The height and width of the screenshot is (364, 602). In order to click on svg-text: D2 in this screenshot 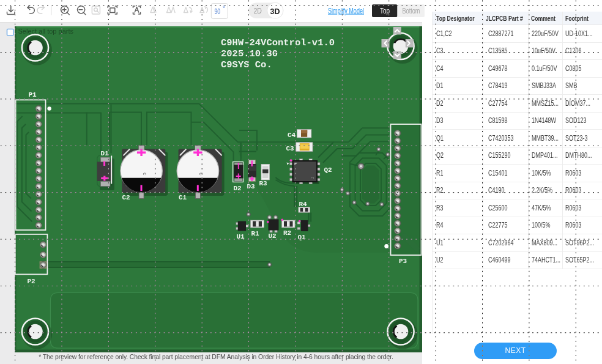, I will do `click(237, 188)`.